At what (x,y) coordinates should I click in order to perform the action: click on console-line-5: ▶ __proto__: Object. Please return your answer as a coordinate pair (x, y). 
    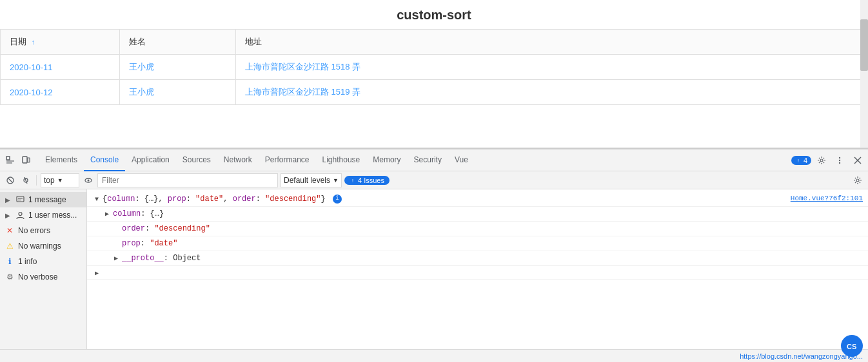
    Looking at the image, I should click on (477, 259).